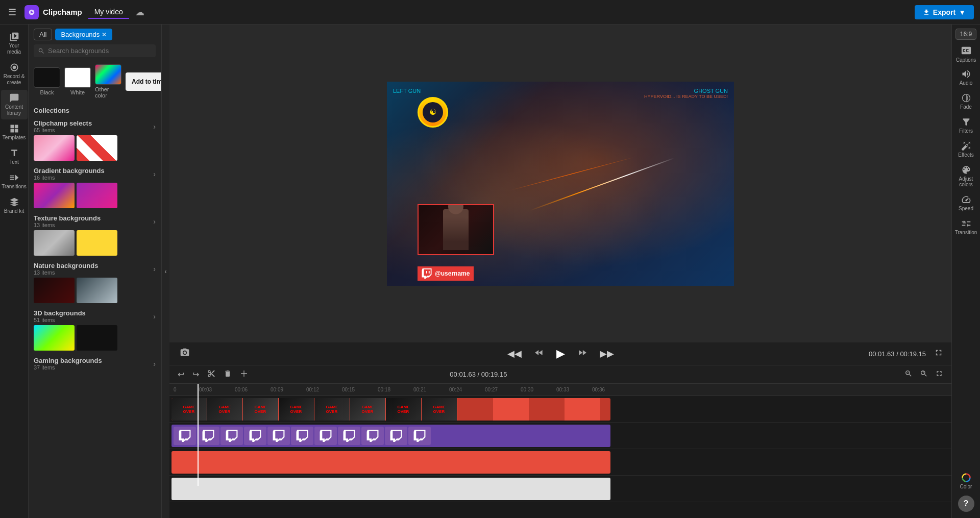  Describe the element at coordinates (966, 203) in the screenshot. I see `right-sidebar-speed: Speed` at that location.